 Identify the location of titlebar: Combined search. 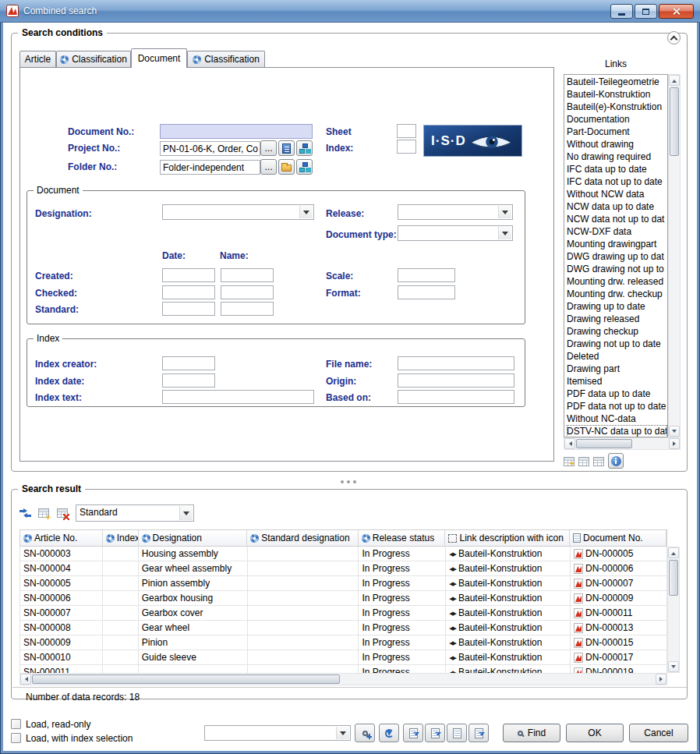
(350, 11).